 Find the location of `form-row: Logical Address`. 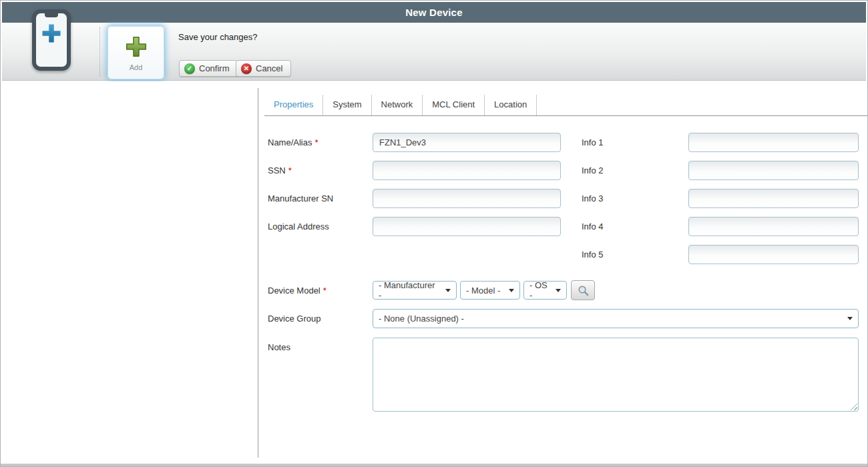

form-row: Logical Address is located at coordinates (415, 227).